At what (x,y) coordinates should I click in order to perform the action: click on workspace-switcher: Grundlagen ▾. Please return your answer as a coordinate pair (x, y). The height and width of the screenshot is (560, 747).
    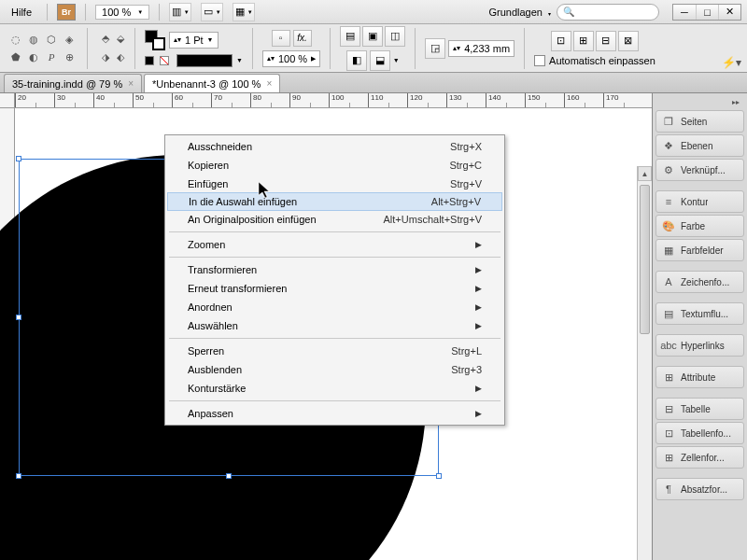
    Looking at the image, I should click on (519, 12).